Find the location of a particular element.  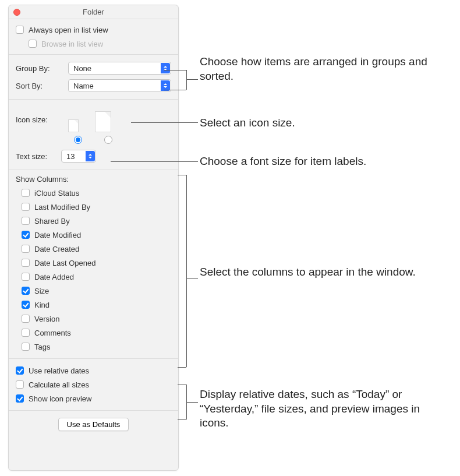

column-label: Date Created is located at coordinates (57, 249).